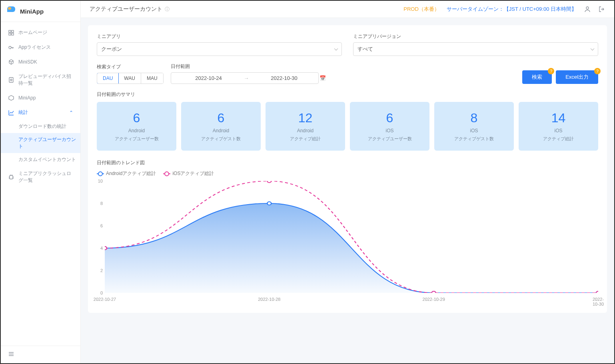 The image size is (615, 364). Describe the element at coordinates (11, 48) in the screenshot. I see `key-icon` at that location.